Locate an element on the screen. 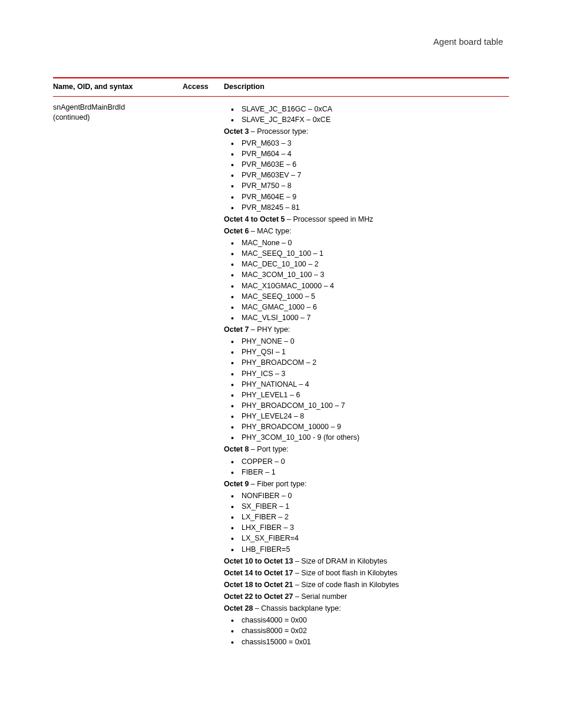 This screenshot has height=728, width=562. octet14-17-line: Octet 14 to Octet 17 – Size of boot flas… is located at coordinates (364, 573).